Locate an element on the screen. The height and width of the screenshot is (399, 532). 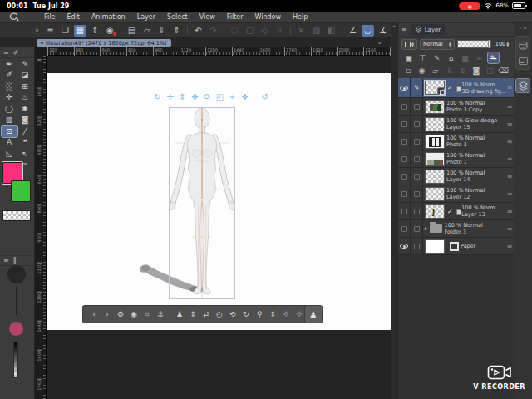
menu-item-view: View is located at coordinates (208, 17).